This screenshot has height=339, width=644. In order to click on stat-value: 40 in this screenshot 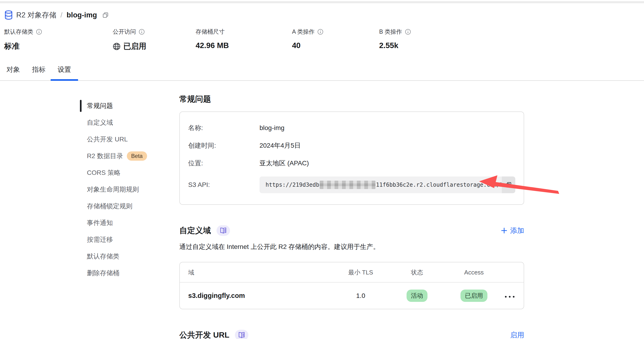, I will do `click(308, 45)`.